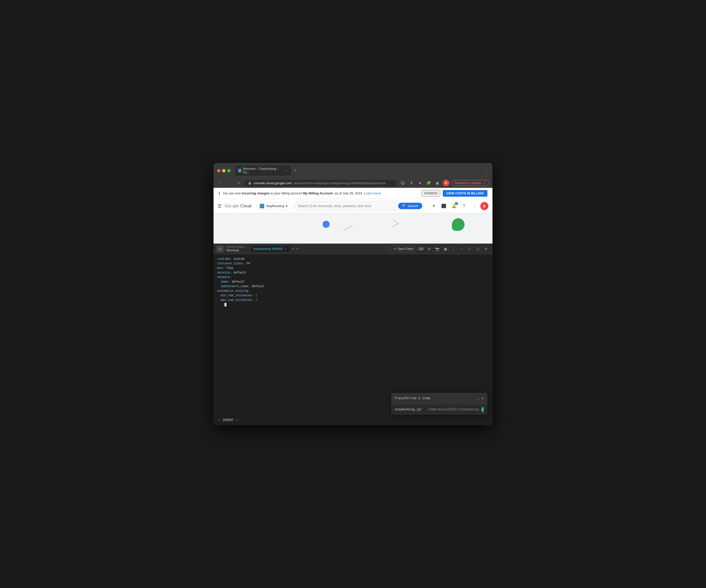  I want to click on gc-logo: Google Cloud, so click(238, 206).